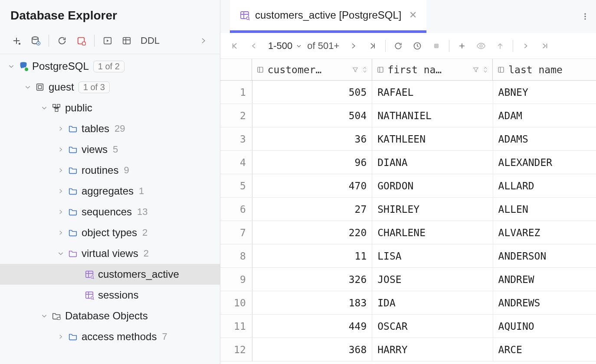 The width and height of the screenshot is (596, 364). What do you see at coordinates (110, 254) in the screenshot?
I see `tree-item-virtual-views: virtual views 2` at bounding box center [110, 254].